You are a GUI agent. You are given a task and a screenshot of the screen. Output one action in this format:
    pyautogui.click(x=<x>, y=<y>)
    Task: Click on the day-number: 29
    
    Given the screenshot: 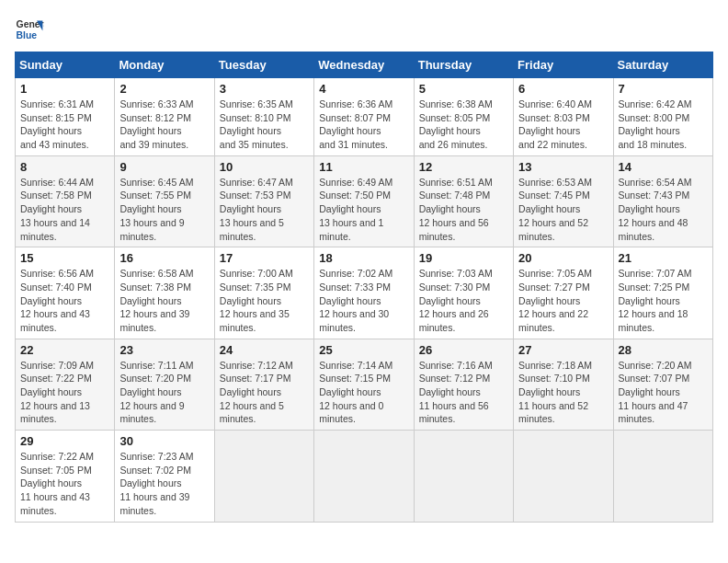 What is the action you would take?
    pyautogui.click(x=64, y=442)
    